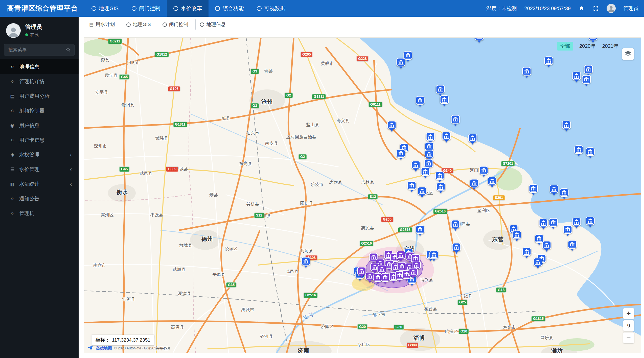 This screenshot has height=358, width=644. I want to click on map-filter-3: 2021年, so click(611, 46).